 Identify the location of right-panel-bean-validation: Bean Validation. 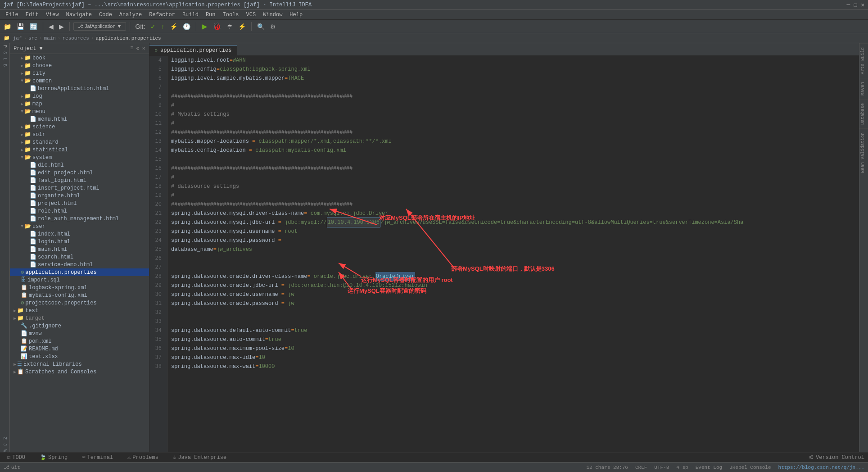
(863, 152).